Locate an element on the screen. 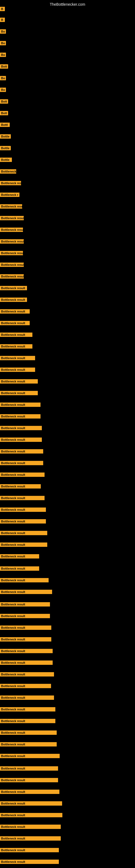 The image size is (135, 868). bar-label-34: Bottleneck result is located at coordinates (19, 393).